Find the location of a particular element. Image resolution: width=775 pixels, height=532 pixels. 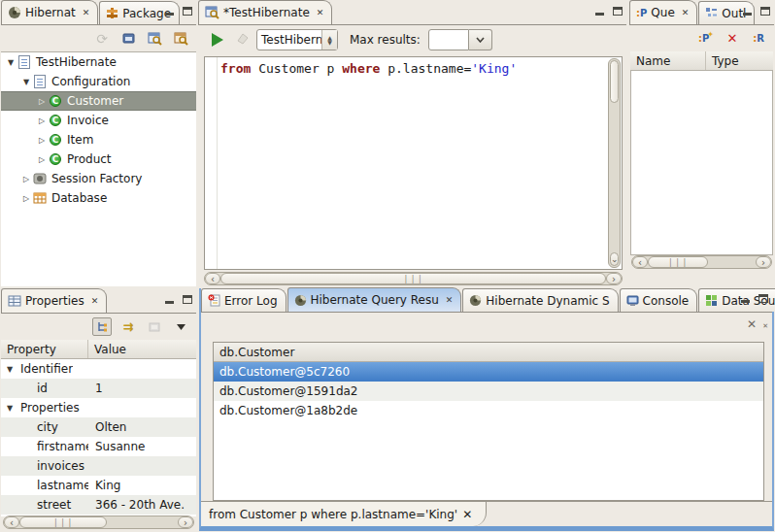

parameters-table-body is located at coordinates (701, 163).